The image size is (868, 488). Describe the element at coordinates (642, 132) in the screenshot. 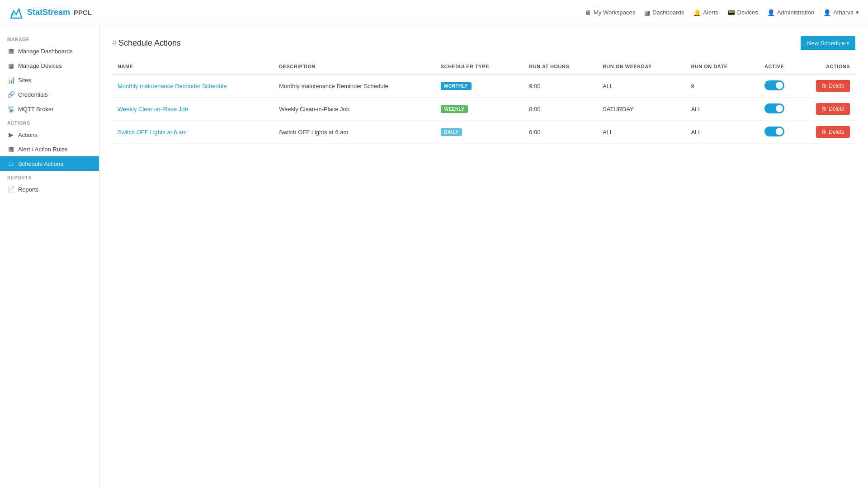

I see `cell-weekday-2: ALL` at that location.